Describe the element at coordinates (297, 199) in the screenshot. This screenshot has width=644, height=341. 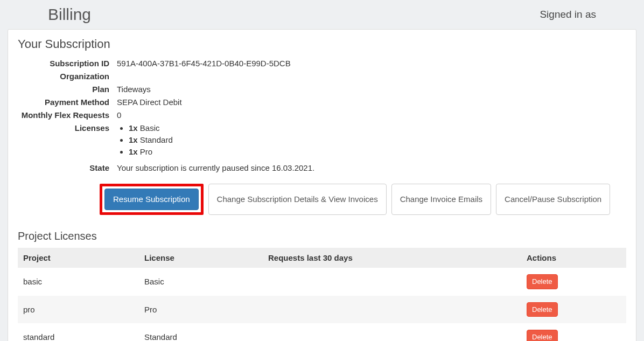
I see `change-subscription-details-button: Change Subscription Details & View Invoi…` at that location.